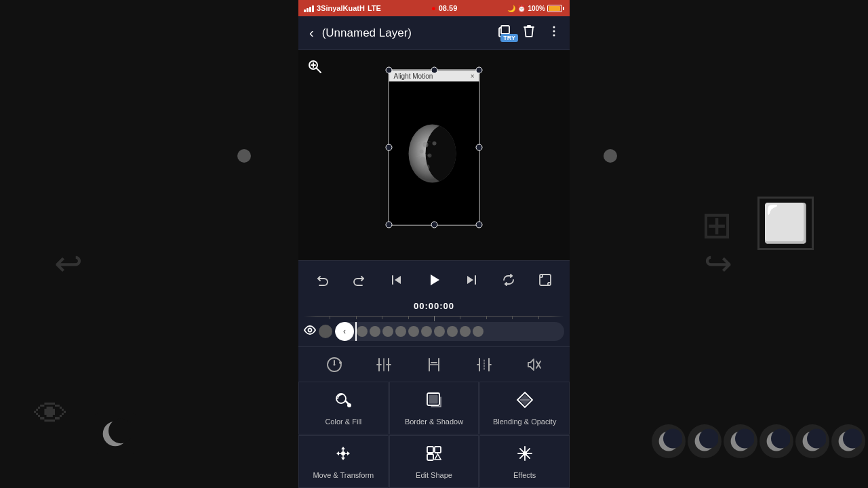 The image size is (868, 488). Describe the element at coordinates (479, 225) in the screenshot. I see `handle-bottom-right` at that location.